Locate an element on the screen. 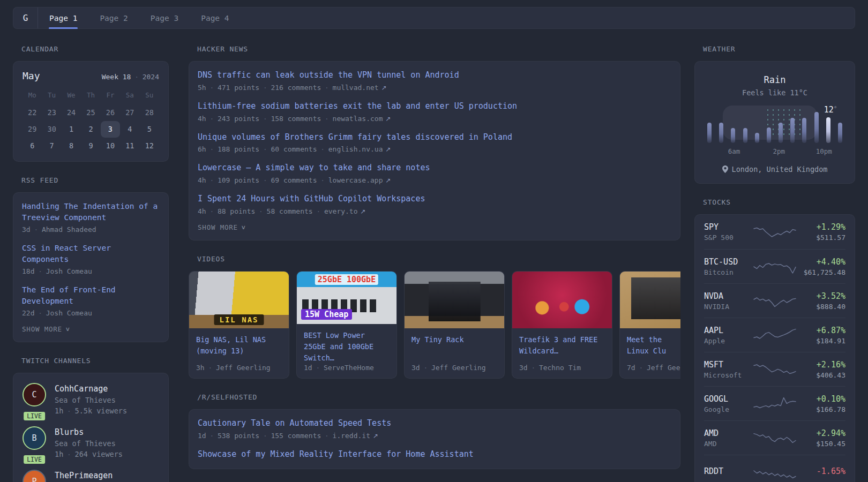 The image size is (868, 482). calendar-day: 1 is located at coordinates (71, 130).